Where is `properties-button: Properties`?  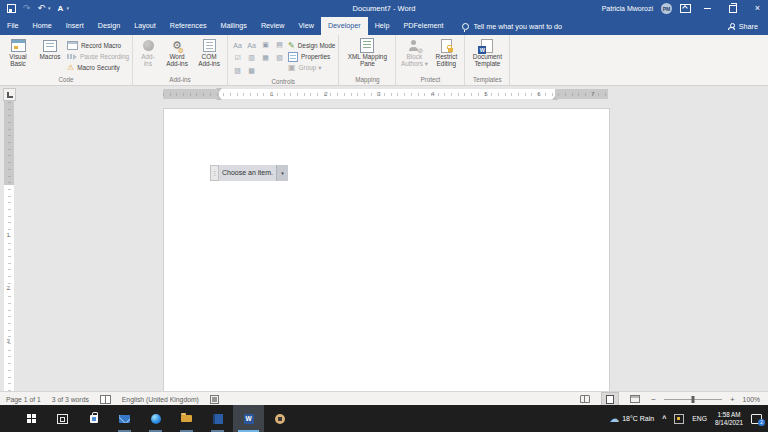
properties-button: Properties is located at coordinates (312, 56).